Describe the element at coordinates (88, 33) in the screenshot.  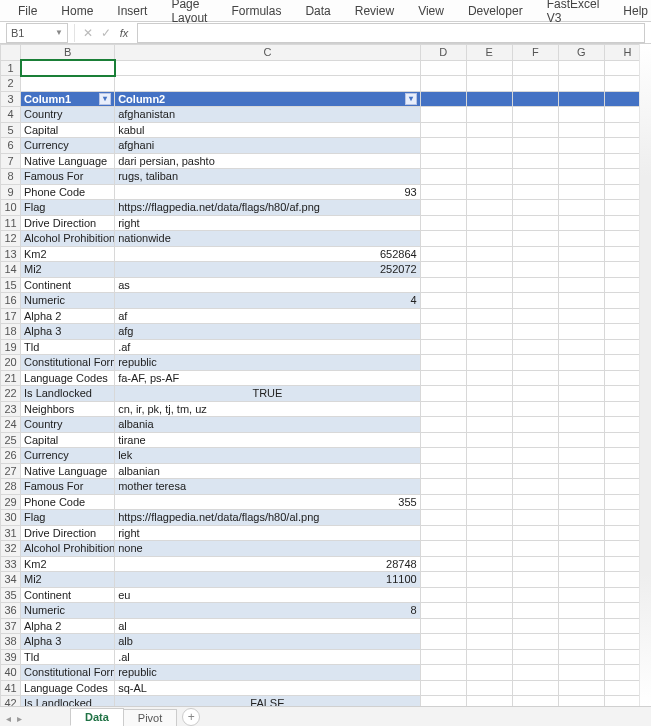
I see `cancel-icon: ✕` at that location.